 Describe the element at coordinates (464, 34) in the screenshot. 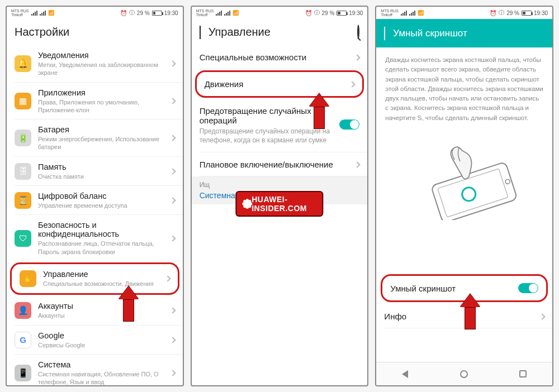

I see `header: Умный скриншот` at that location.